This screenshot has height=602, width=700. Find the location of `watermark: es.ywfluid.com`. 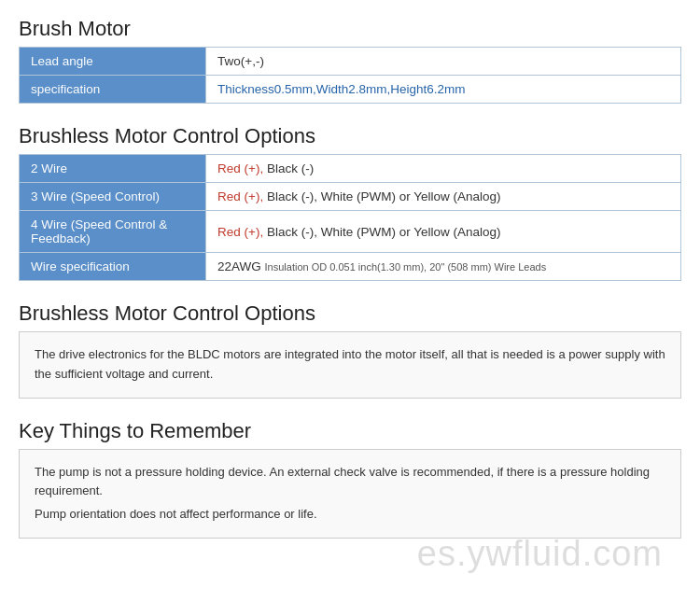

watermark: es.ywfluid.com is located at coordinates (539, 554).